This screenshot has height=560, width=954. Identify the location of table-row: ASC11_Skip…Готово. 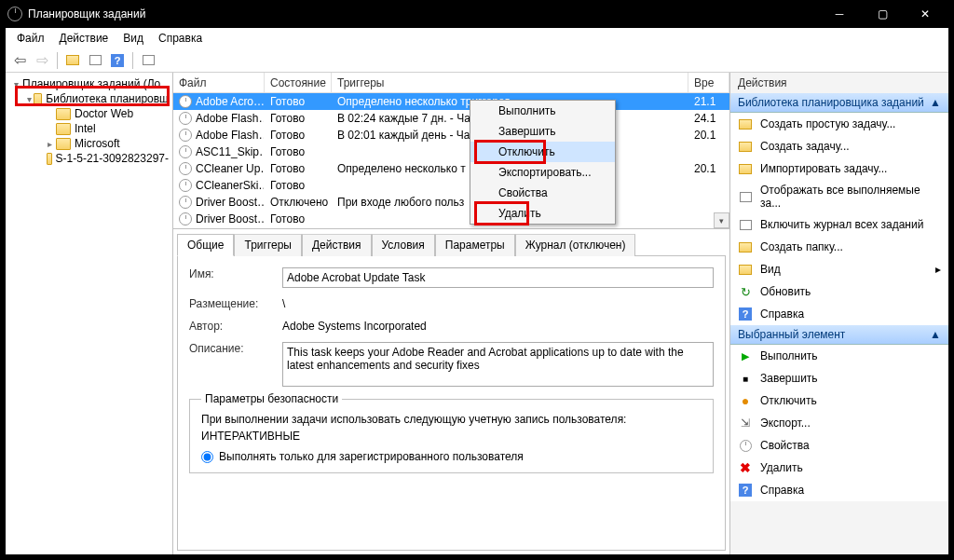
(451, 152).